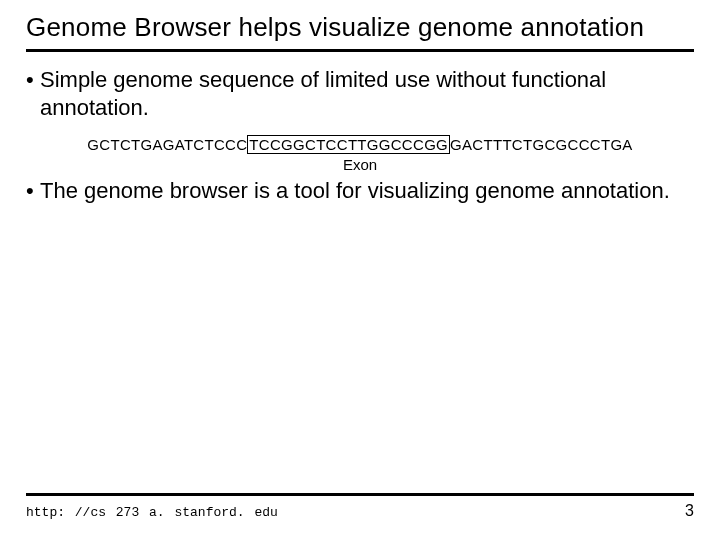 Image resolution: width=720 pixels, height=540 pixels. Describe the element at coordinates (360, 154) in the screenshot. I see `sequence-block: GCTCTGAGATCTCCCTCCGGCTCCTTGGCCCGGGACTTTC…` at that location.